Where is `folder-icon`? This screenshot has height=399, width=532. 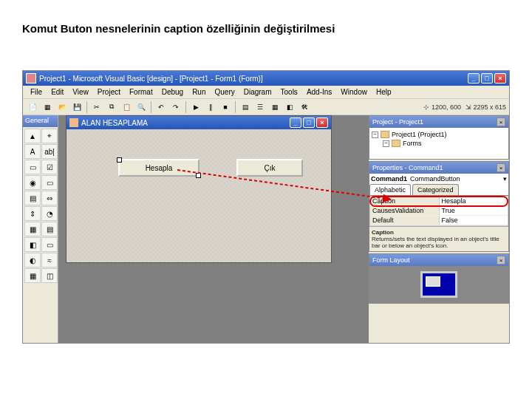 folder-icon is located at coordinates (396, 143).